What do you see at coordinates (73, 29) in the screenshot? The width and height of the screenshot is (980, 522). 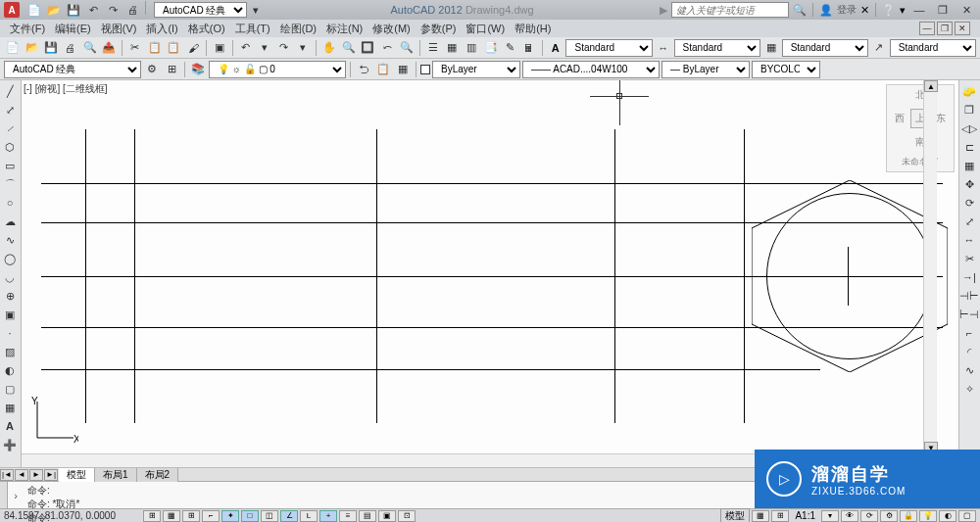 I see `menu-edit: 编辑(E)` at bounding box center [73, 29].